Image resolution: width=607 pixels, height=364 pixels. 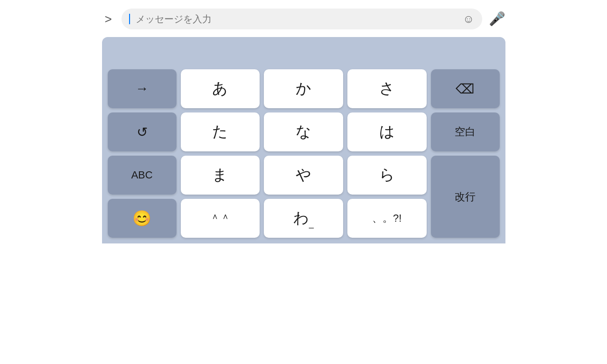 What do you see at coordinates (304, 175) in the screenshot?
I see `char-row-3: ま や ら` at bounding box center [304, 175].